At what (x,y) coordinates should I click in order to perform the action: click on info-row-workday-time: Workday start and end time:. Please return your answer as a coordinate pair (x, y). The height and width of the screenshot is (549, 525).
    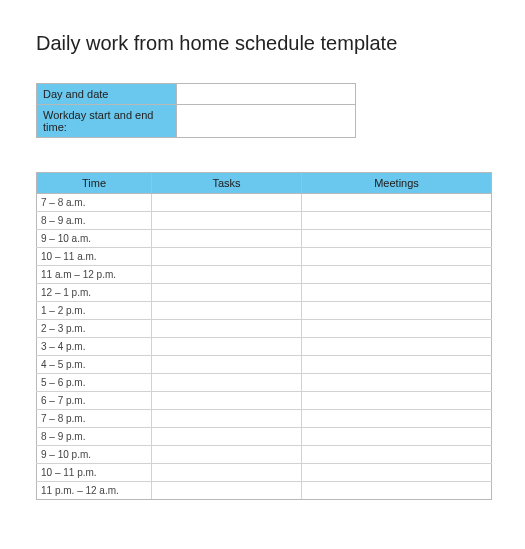
    Looking at the image, I should click on (196, 122).